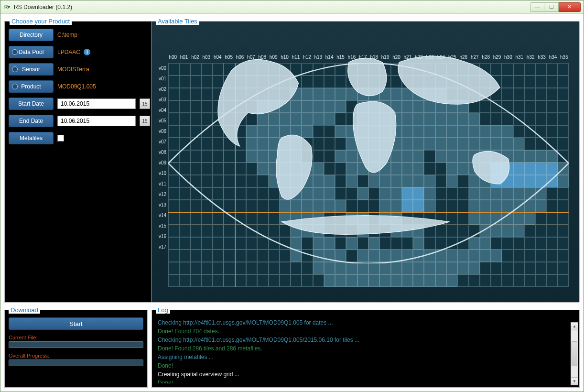 The image size is (584, 392). I want to click on titlebar: R▾ RS Downloader (0.1.2) — ☐ ✕, so click(292, 7).